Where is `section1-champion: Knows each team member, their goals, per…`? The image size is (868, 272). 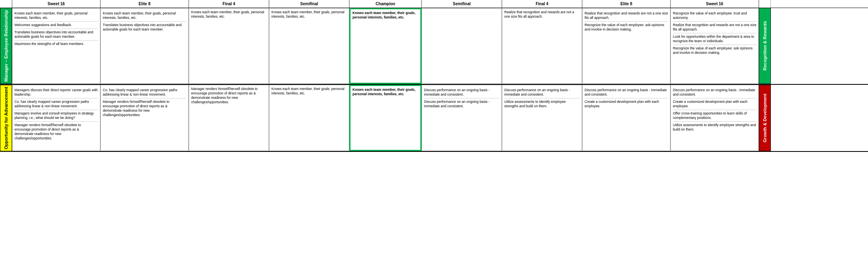
section1-champion: Knows each team member, their goals, per… is located at coordinates (385, 46).